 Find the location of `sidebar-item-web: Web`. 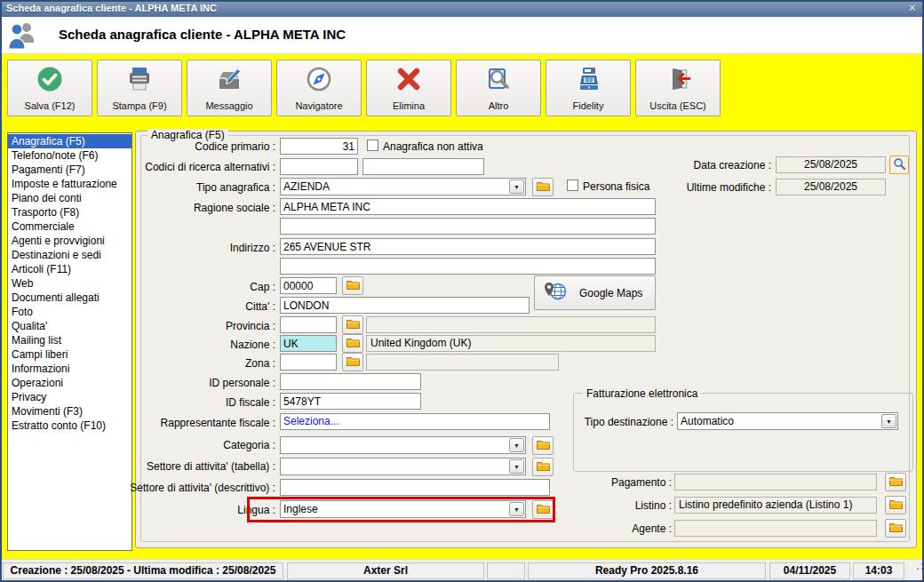

sidebar-item-web: Web is located at coordinates (69, 283).